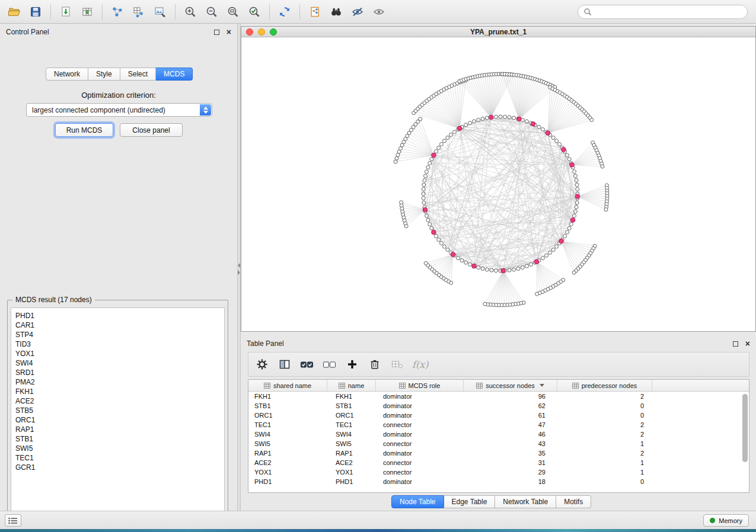  I want to click on table-row: PHD1PHD1dominator180, so click(499, 482).